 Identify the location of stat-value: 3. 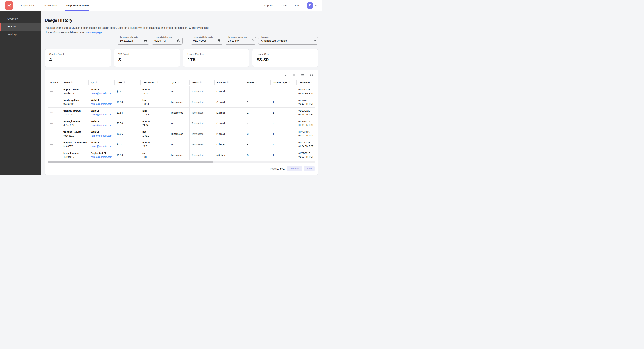
(147, 60).